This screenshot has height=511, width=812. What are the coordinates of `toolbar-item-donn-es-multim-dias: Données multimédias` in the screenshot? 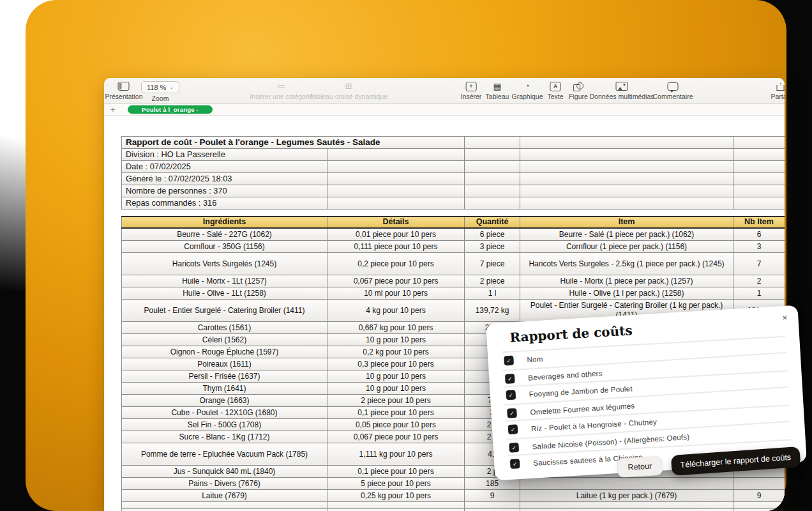 It's located at (622, 91).